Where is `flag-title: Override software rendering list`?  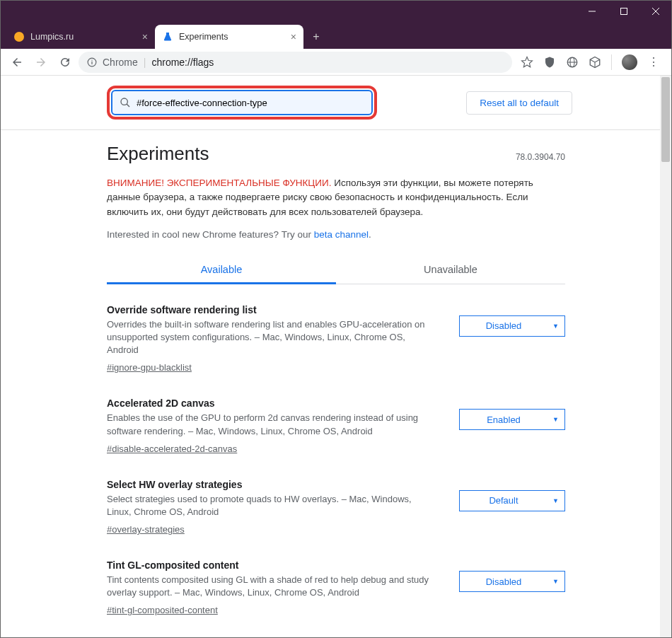 flag-title: Override software rendering list is located at coordinates (272, 310).